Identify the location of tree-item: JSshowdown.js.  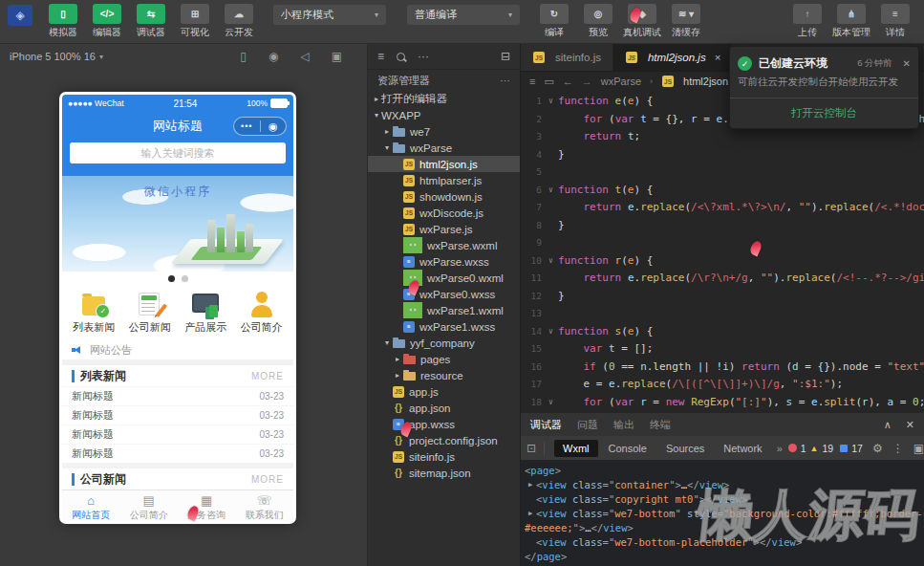
(443, 197).